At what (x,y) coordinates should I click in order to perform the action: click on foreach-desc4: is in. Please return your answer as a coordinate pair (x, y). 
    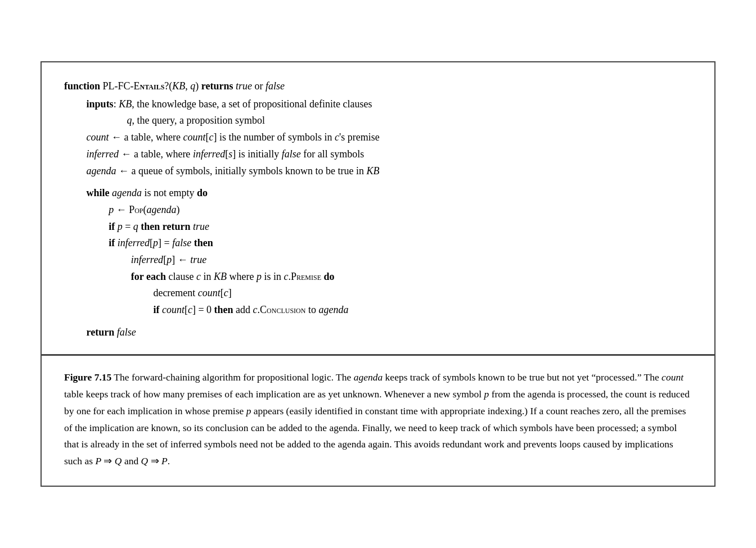
    Looking at the image, I should click on (273, 277).